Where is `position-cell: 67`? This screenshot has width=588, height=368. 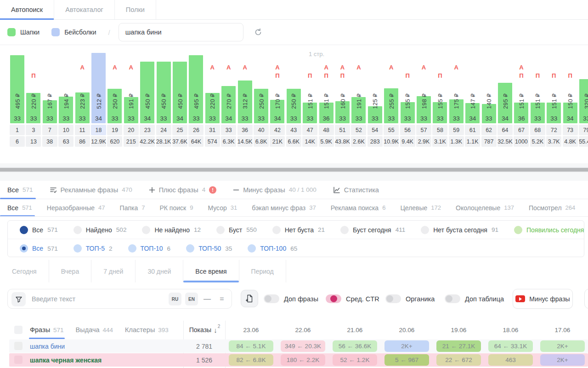 position-cell: 67 is located at coordinates (521, 130).